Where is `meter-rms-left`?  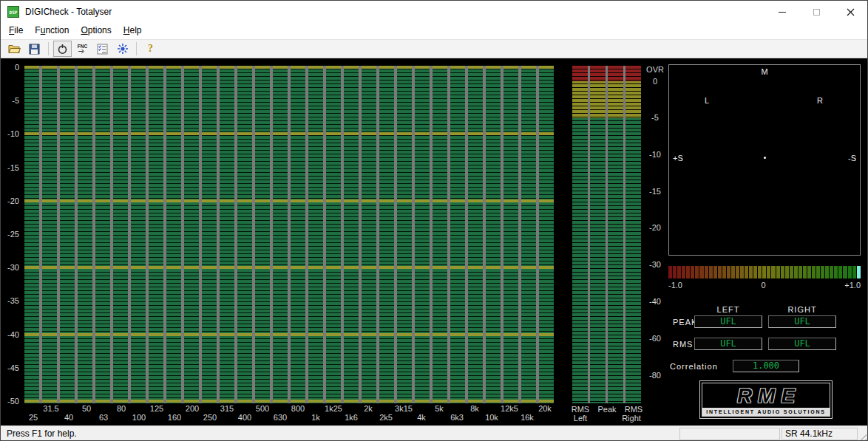 meter-rms-left is located at coordinates (580, 235).